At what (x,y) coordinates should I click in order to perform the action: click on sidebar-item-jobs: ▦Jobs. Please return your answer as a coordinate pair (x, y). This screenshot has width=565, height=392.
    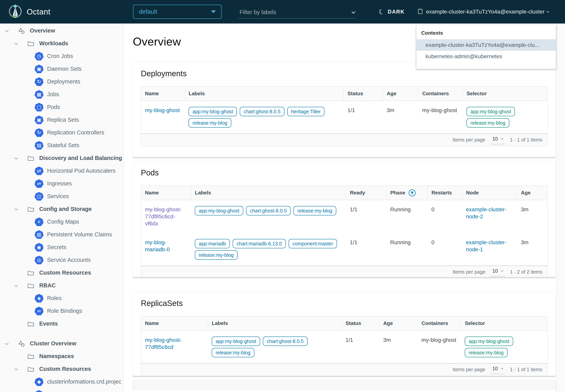
    Looking at the image, I should click on (62, 94).